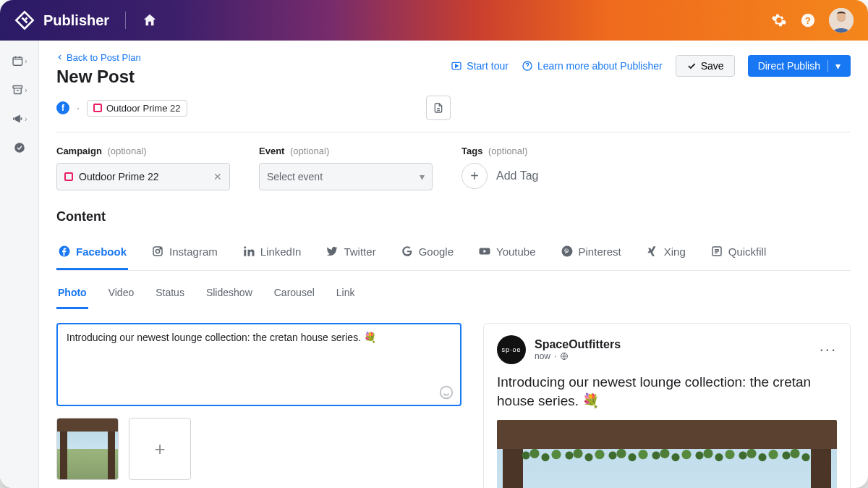 Image resolution: width=868 pixels, height=488 pixels. I want to click on divider, so click(454, 132).